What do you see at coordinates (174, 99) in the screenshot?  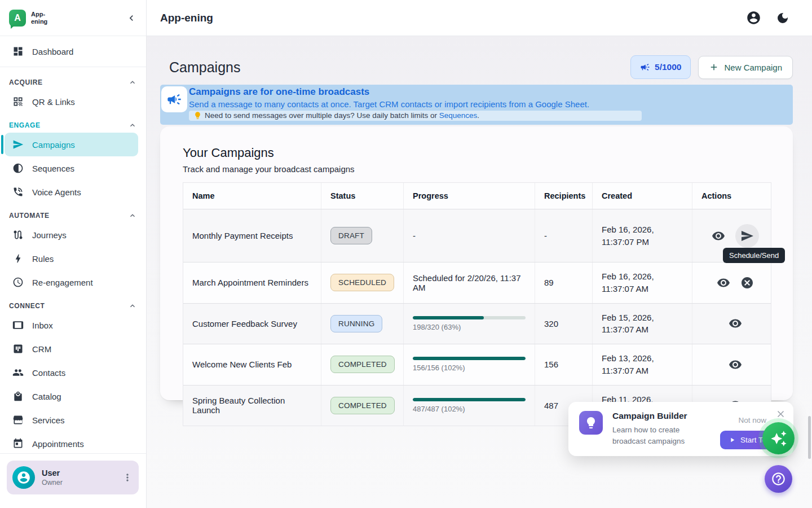 I see `banner-megaphone-badge` at bounding box center [174, 99].